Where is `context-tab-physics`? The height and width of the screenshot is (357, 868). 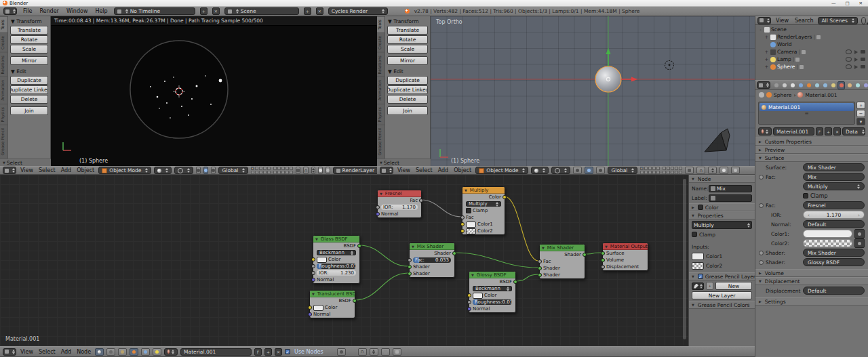
context-tab-physics is located at coordinates (865, 85).